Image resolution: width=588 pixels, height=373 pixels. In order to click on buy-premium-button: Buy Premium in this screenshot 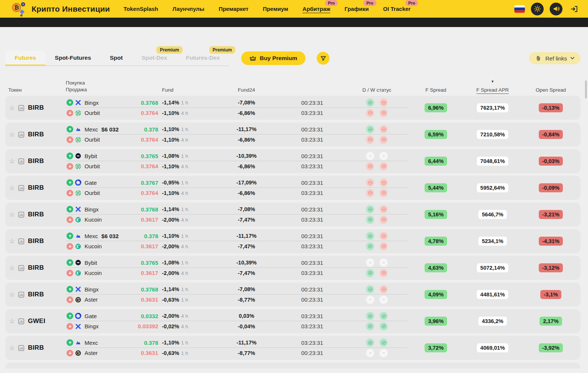, I will do `click(274, 58)`.